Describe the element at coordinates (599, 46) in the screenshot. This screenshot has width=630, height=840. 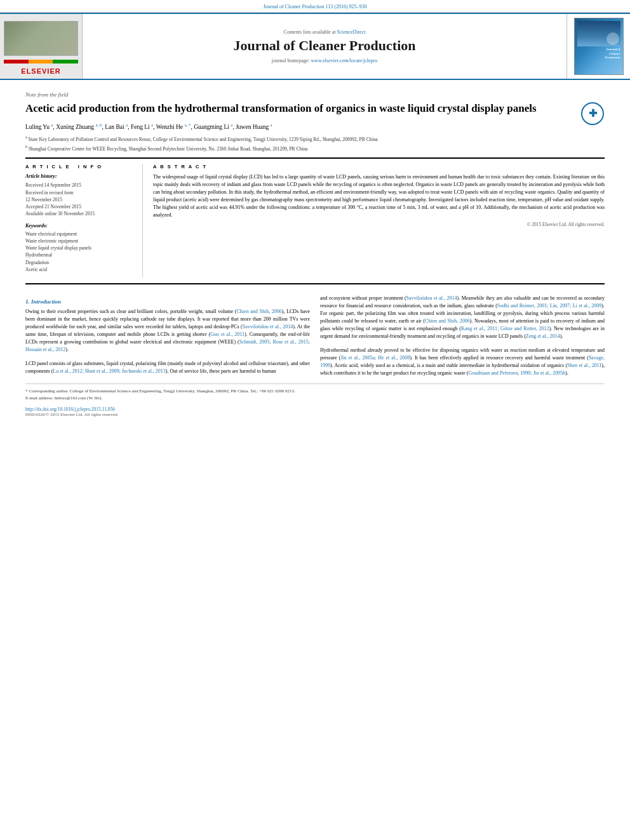
I see `journal-cover-image: Journal of Cleaner Production` at that location.